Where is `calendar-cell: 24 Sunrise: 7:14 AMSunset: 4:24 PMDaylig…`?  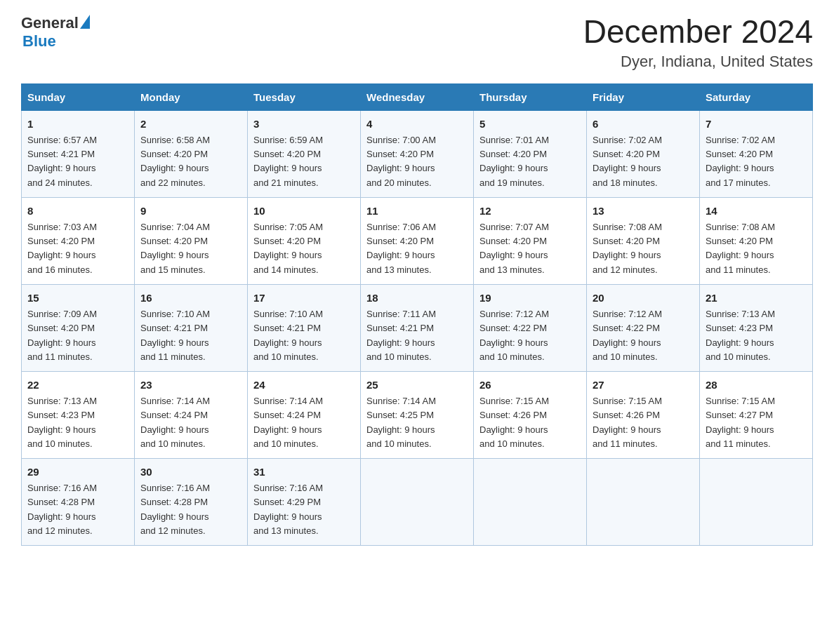
calendar-cell: 24 Sunrise: 7:14 AMSunset: 4:24 PMDaylig… is located at coordinates (305, 415).